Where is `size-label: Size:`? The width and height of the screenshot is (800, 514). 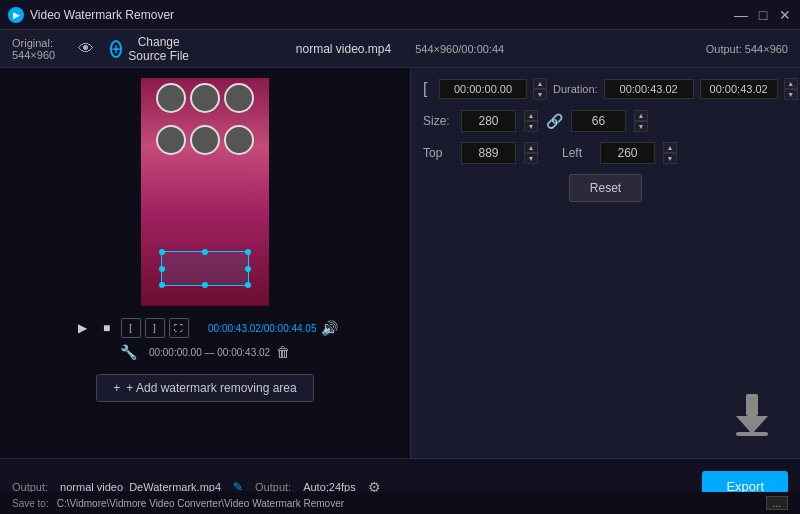 size-label: Size: is located at coordinates (438, 121).